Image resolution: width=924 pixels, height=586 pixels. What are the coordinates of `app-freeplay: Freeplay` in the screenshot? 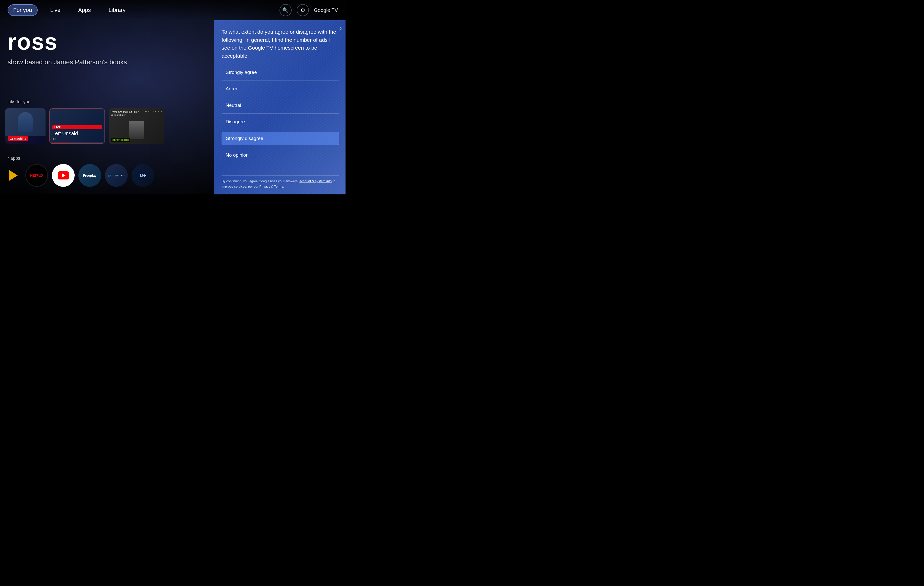 It's located at (90, 175).